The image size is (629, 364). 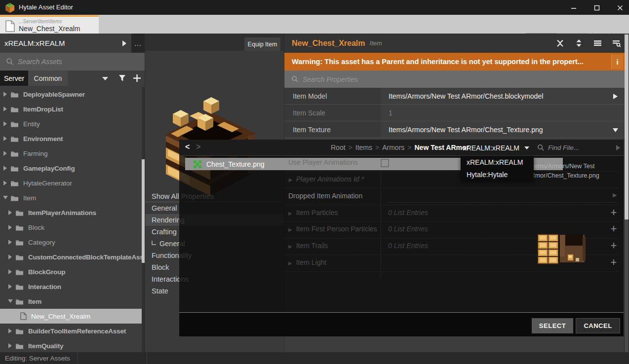 I want to click on property-value: 1, so click(x=503, y=112).